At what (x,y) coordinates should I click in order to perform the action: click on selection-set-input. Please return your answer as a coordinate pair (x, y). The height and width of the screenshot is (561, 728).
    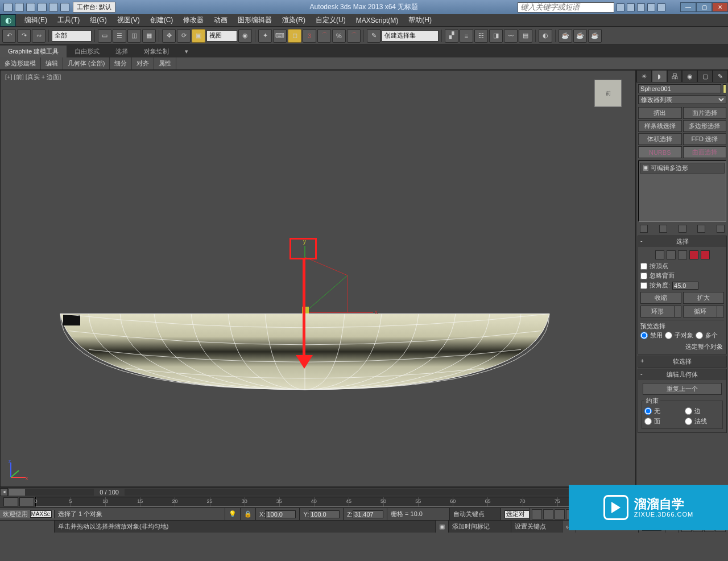
    Looking at the image, I should click on (517, 514).